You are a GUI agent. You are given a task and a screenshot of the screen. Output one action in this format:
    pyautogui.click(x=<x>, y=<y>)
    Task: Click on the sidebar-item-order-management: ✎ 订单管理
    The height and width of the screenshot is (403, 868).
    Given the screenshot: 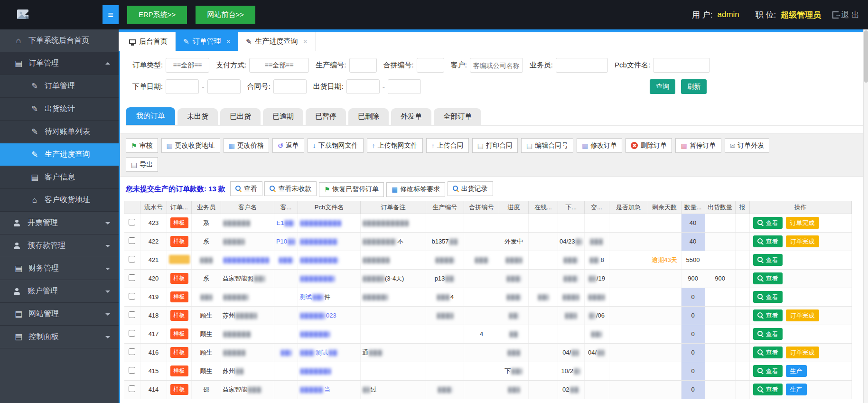 What is the action you would take?
    pyautogui.click(x=59, y=86)
    